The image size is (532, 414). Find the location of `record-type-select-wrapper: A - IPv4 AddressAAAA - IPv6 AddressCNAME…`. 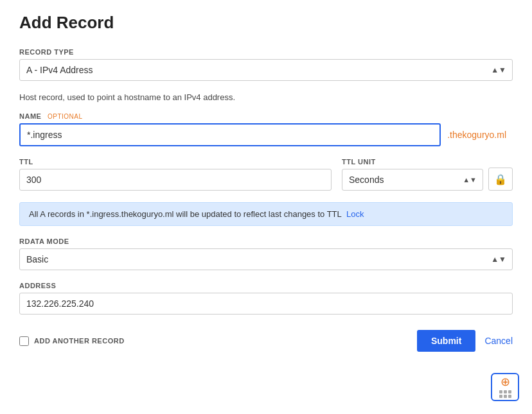

record-type-select-wrapper: A - IPv4 AddressAAAA - IPv6 AddressCNAME… is located at coordinates (266, 70).